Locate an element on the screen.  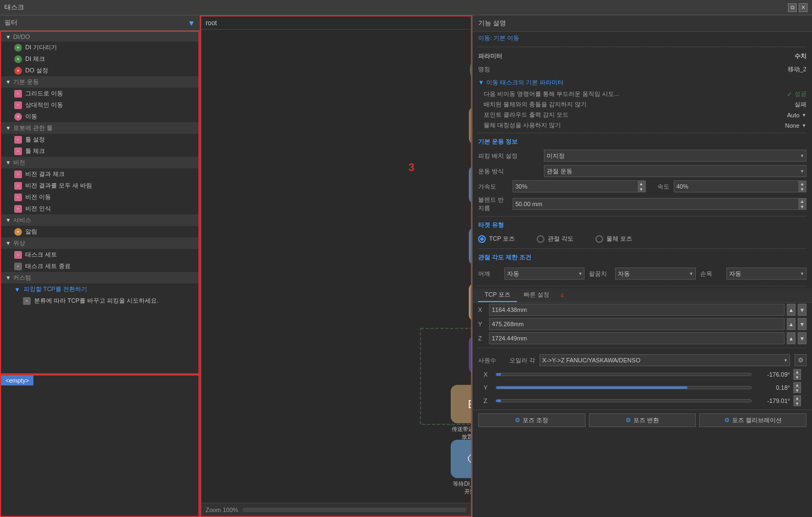
pose-adjust-button: ⚙ 포즈 조정 is located at coordinates (532, 420).